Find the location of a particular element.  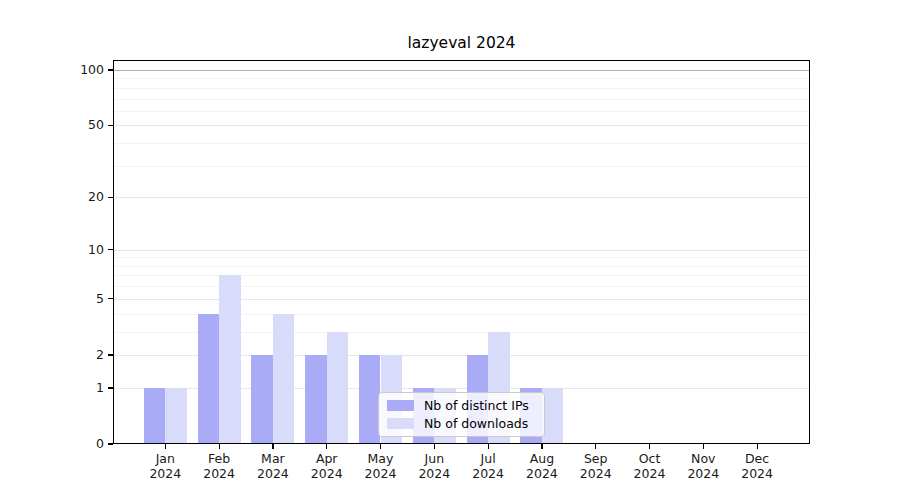

x-tick-label: Jul2024 is located at coordinates (488, 466).